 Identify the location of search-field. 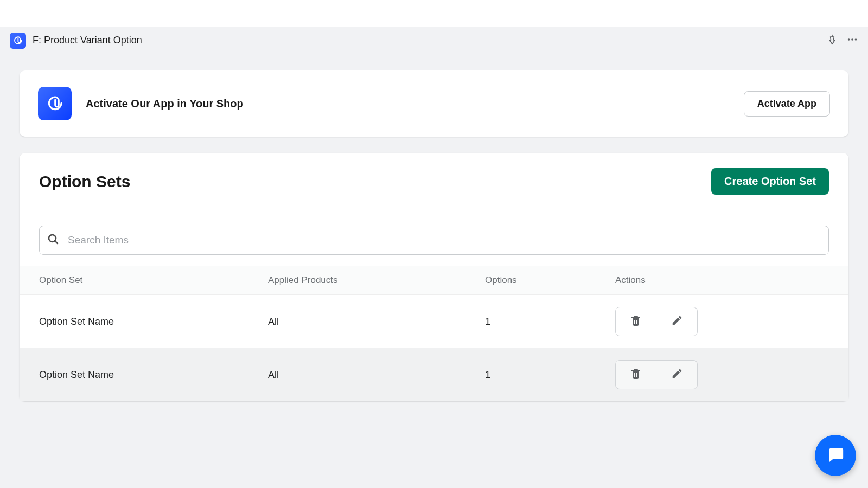
(434, 240).